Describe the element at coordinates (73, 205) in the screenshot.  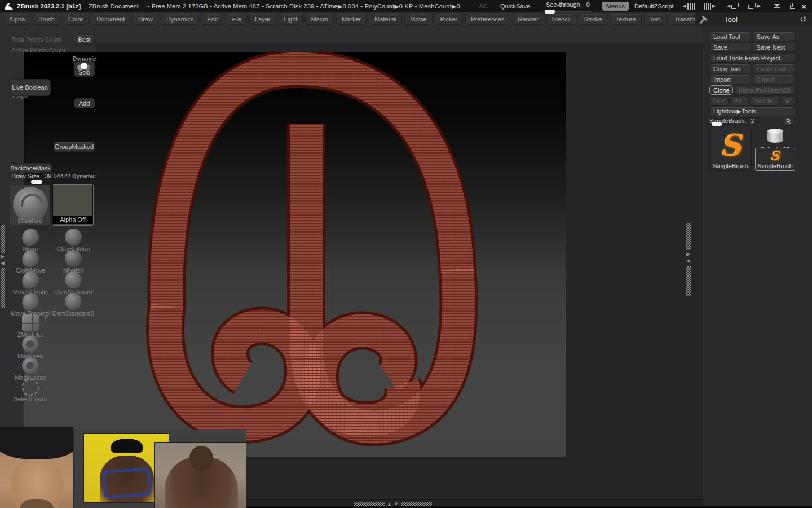
I see `brush-tile-alpha-off: Alpha Off` at that location.